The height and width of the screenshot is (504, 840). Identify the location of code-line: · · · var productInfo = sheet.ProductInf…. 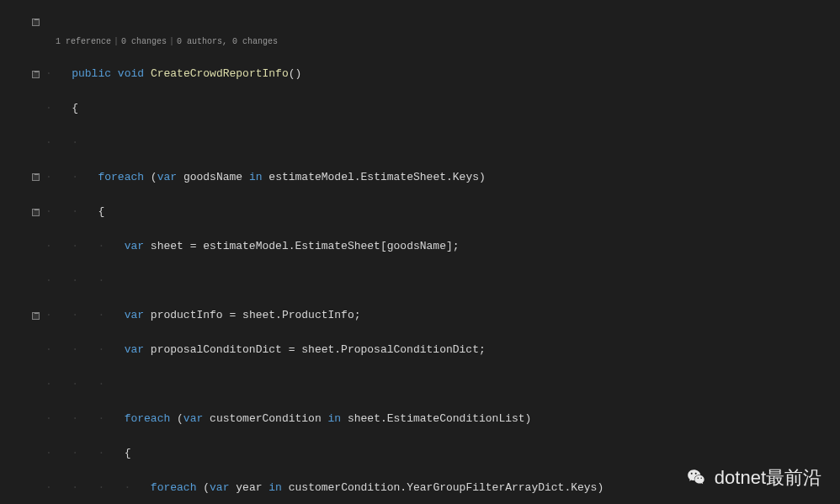
(443, 316).